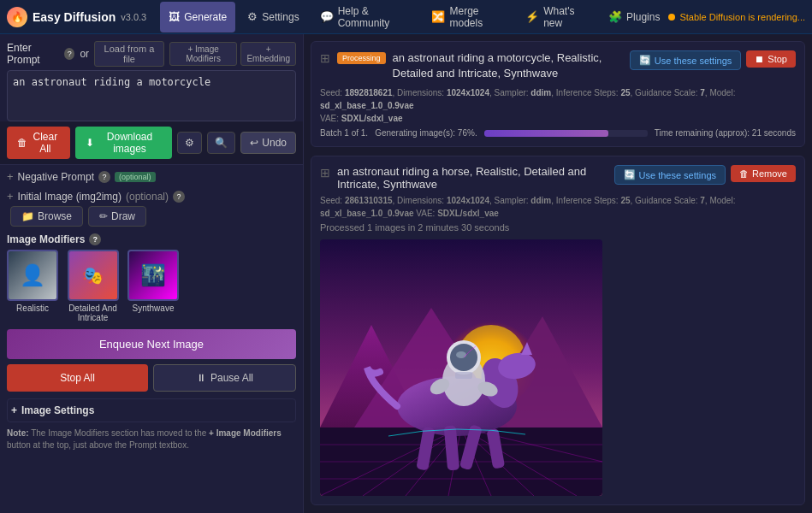 Image resolution: width=812 pixels, height=513 pixels. What do you see at coordinates (205, 17) in the screenshot?
I see `nav-label-generate: Generate` at bounding box center [205, 17].